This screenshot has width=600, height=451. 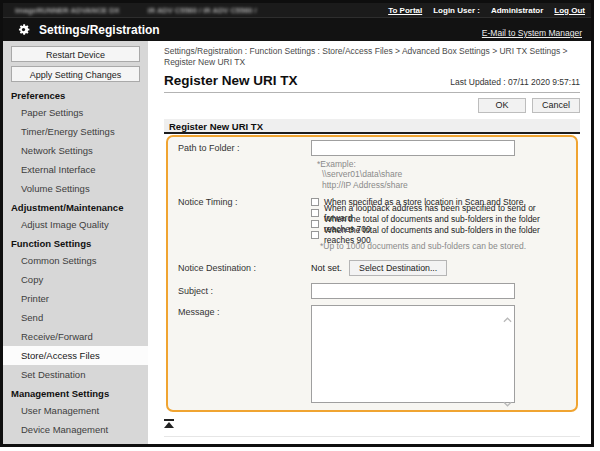 What do you see at coordinates (372, 106) in the screenshot?
I see `form-actions: OK Cancel` at bounding box center [372, 106].